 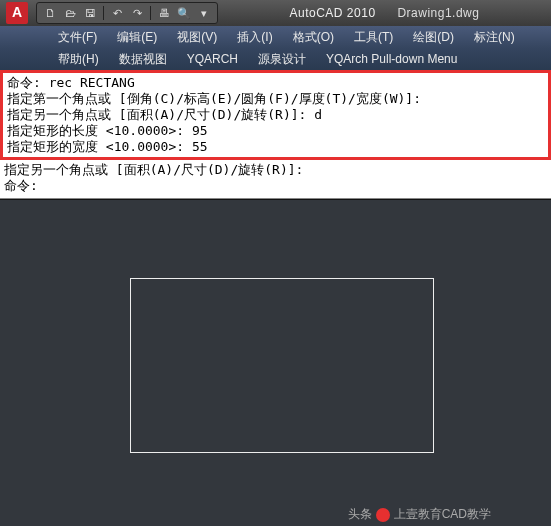 What do you see at coordinates (276, 186) in the screenshot?
I see `cmd-prompt: 命令:` at bounding box center [276, 186].